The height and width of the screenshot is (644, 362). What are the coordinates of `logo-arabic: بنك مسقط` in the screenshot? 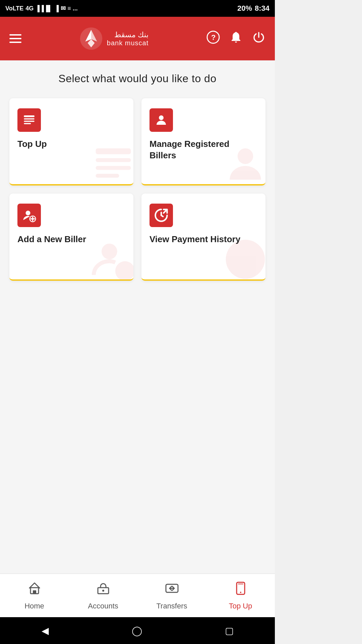 It's located at (128, 35).